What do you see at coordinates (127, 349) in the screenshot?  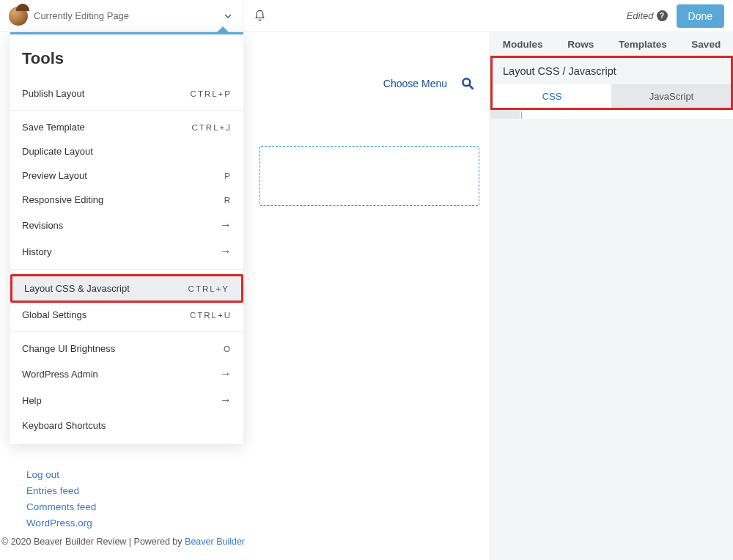 I see `menu-change-brightness: Change UI Brightness O` at bounding box center [127, 349].